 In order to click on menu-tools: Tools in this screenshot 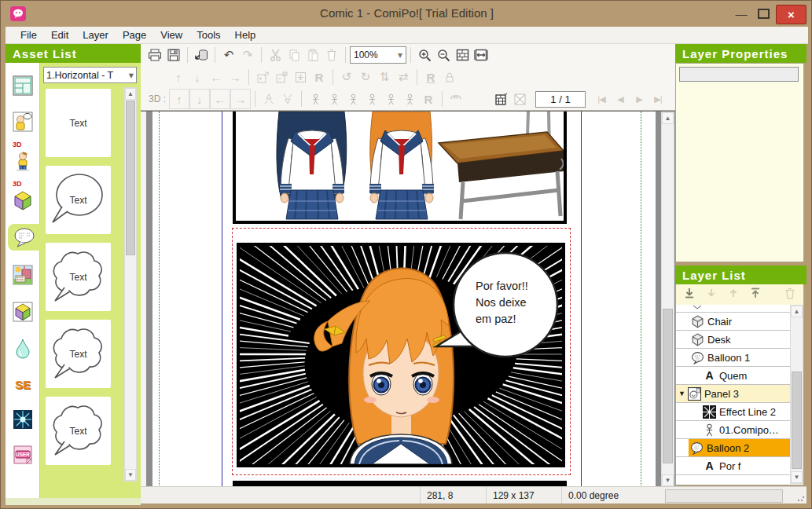, I will do `click(208, 35)`.